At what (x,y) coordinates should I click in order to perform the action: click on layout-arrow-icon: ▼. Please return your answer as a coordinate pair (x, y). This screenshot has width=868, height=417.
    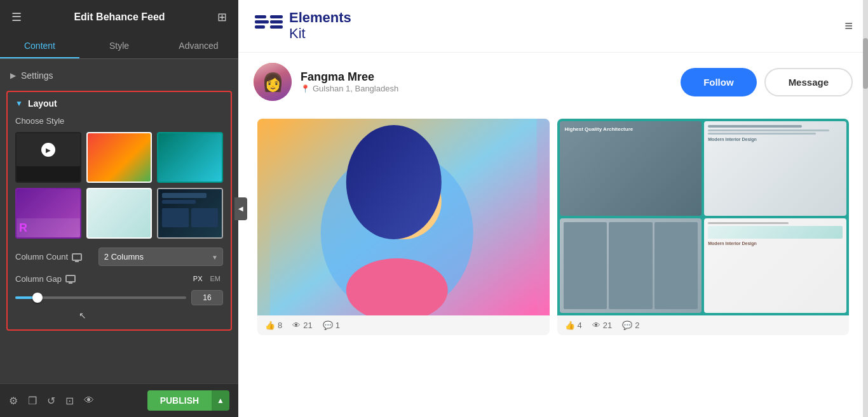
    Looking at the image, I should click on (19, 103).